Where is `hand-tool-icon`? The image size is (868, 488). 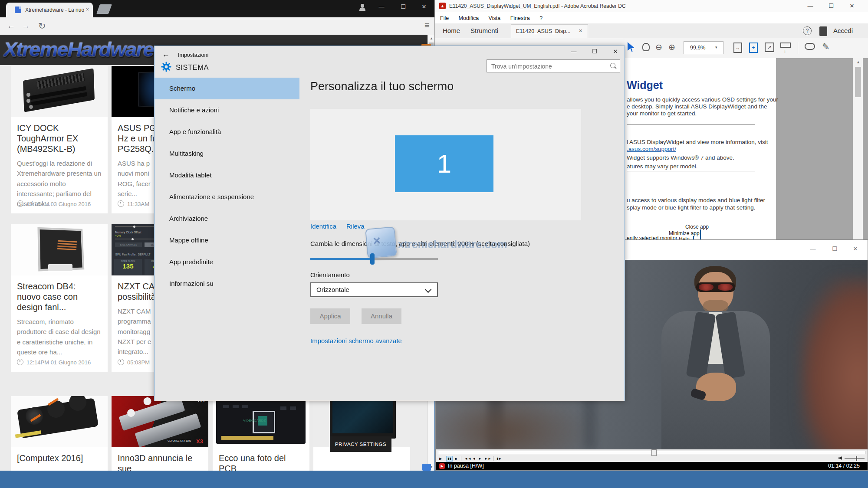 hand-tool-icon is located at coordinates (646, 47).